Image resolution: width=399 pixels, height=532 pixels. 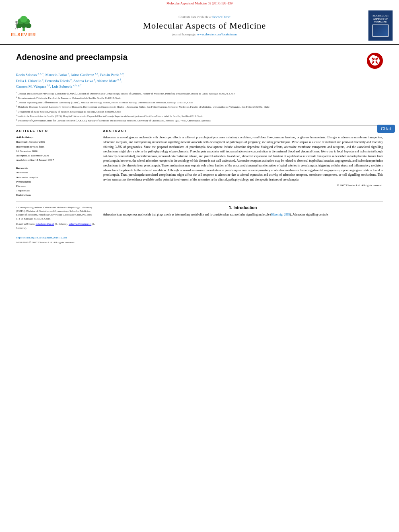 What do you see at coordinates (56, 226) in the screenshot?
I see `email-addresses: E-mail addresses: mdsalsoso@uc.cl (R. Sa…` at bounding box center [56, 226].